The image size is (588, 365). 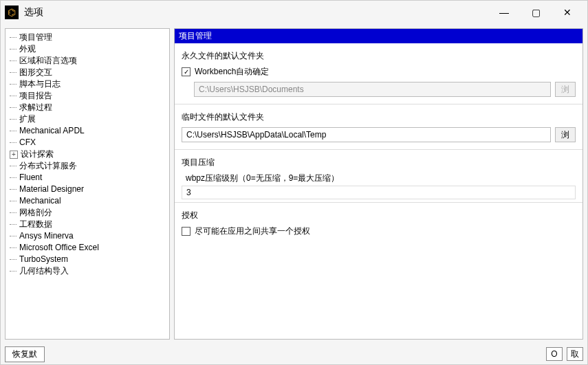 What do you see at coordinates (87, 107) in the screenshot?
I see `tree-item: 求解过程` at bounding box center [87, 107].